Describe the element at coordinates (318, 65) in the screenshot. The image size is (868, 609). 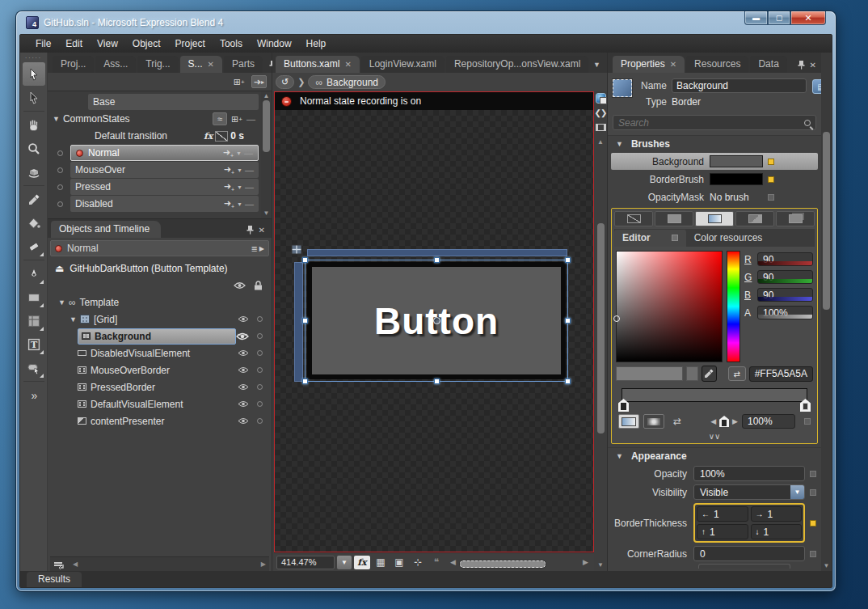
I see `doc-tab-buttons-xaml: Buttons.xaml✕` at that location.